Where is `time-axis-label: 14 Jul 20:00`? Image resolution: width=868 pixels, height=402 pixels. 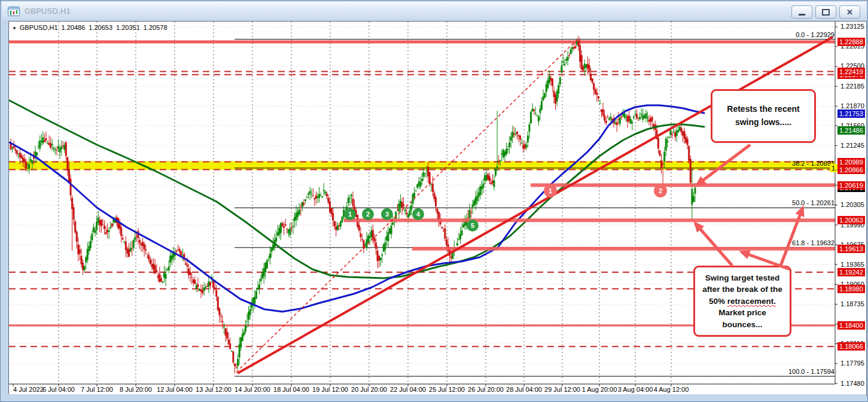 time-axis-label: 14 Jul 20:00 is located at coordinates (252, 389).